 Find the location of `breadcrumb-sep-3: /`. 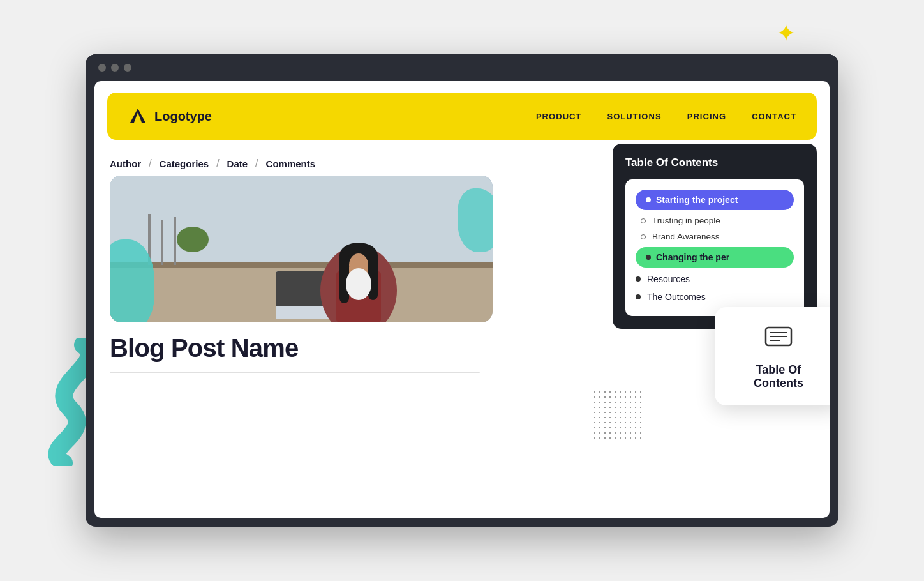

breadcrumb-sep-3: / is located at coordinates (257, 163).